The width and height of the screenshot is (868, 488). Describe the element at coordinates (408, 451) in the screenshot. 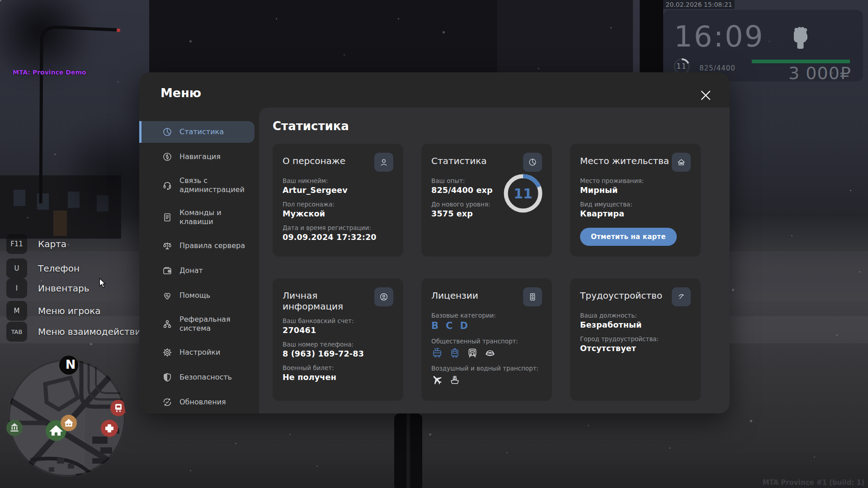

I see `player-character` at that location.